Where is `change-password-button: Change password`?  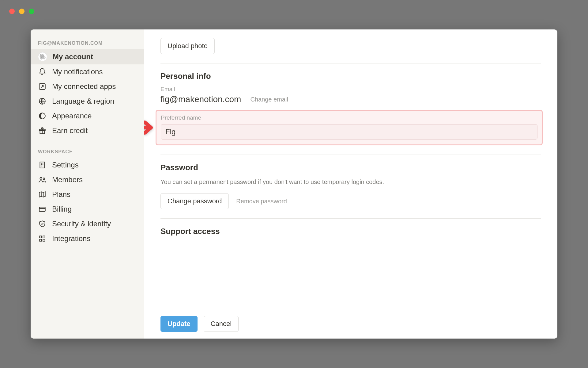
change-password-button: Change password is located at coordinates (195, 201).